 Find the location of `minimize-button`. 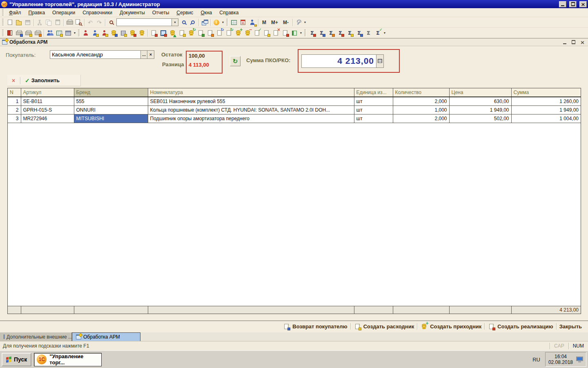

minimize-button is located at coordinates (563, 4).